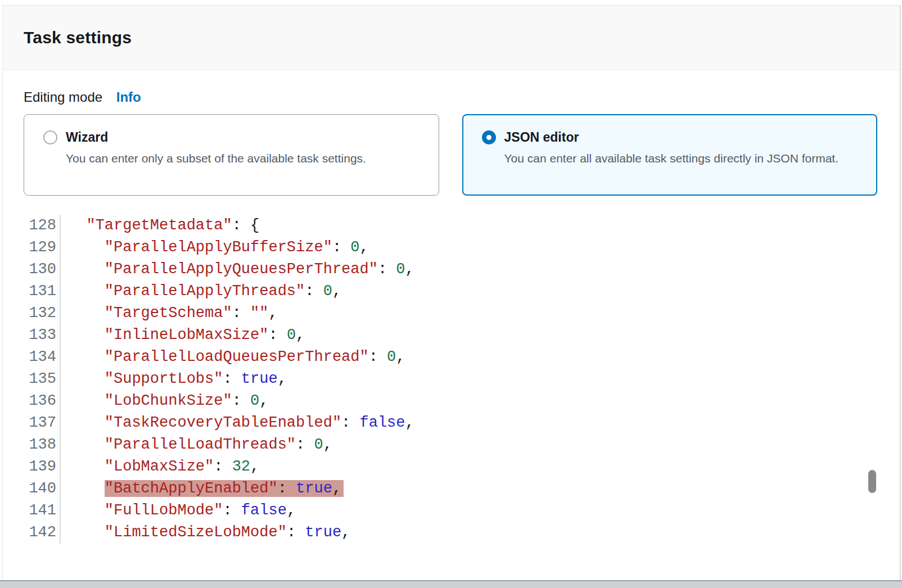 This screenshot has height=588, width=902. Describe the element at coordinates (670, 155) in the screenshot. I see `option-tile-json-editor: JSON editor You can enter all available …` at that location.